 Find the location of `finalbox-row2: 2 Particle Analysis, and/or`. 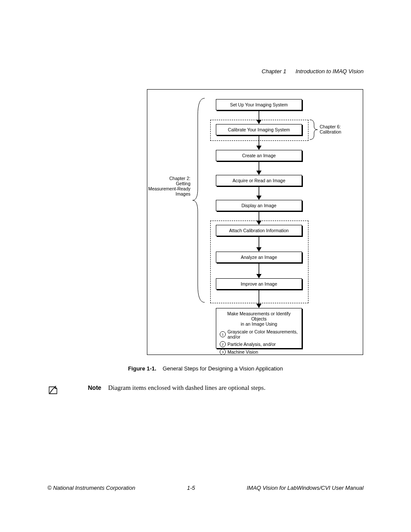

finalbox-row2: 2 Particle Analysis, and/or is located at coordinates (259, 344).